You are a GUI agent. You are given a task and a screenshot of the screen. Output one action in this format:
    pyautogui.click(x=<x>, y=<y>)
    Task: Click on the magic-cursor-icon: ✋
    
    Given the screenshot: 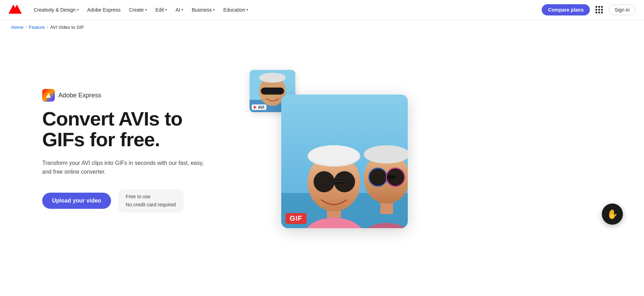 What is the action you would take?
    pyautogui.click(x=612, y=214)
    